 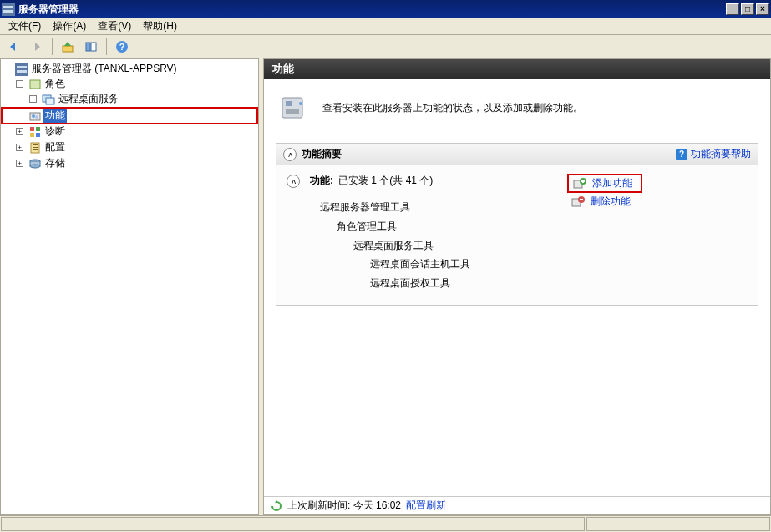 What do you see at coordinates (8, 9) in the screenshot?
I see `app-icon` at bounding box center [8, 9].